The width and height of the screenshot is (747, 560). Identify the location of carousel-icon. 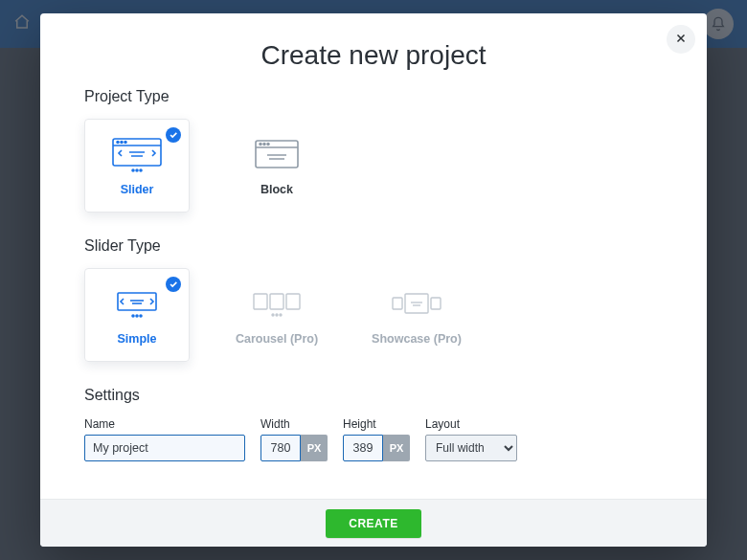
(277, 304).